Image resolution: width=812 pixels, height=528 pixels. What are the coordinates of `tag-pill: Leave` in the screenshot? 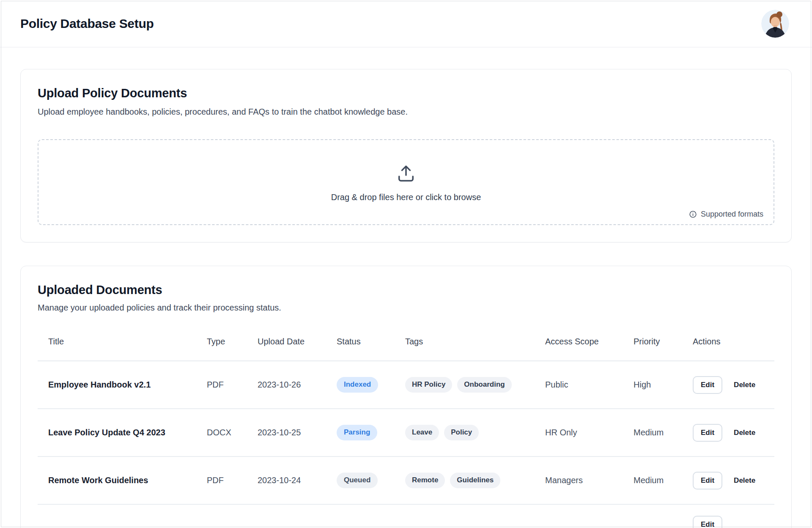 It's located at (422, 432).